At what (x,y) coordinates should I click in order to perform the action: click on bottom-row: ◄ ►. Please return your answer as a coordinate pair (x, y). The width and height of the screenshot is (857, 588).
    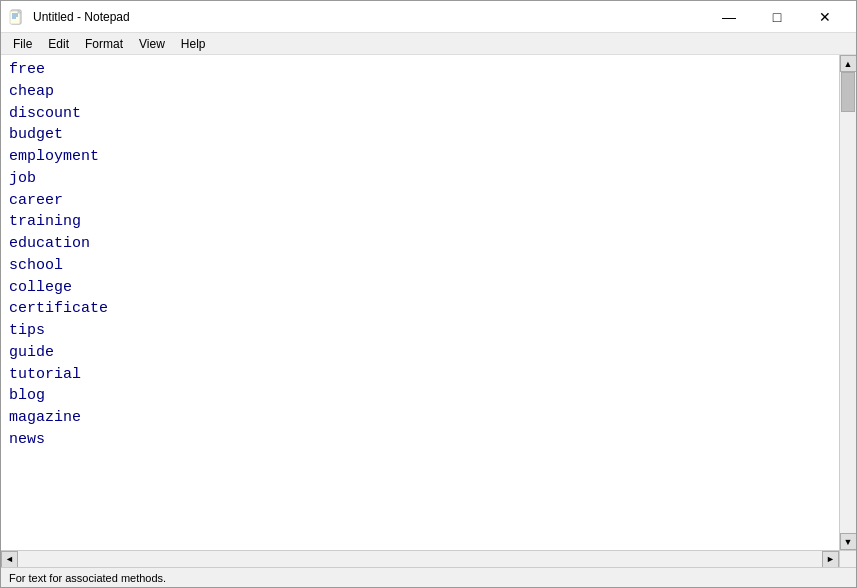
    Looking at the image, I should click on (428, 558).